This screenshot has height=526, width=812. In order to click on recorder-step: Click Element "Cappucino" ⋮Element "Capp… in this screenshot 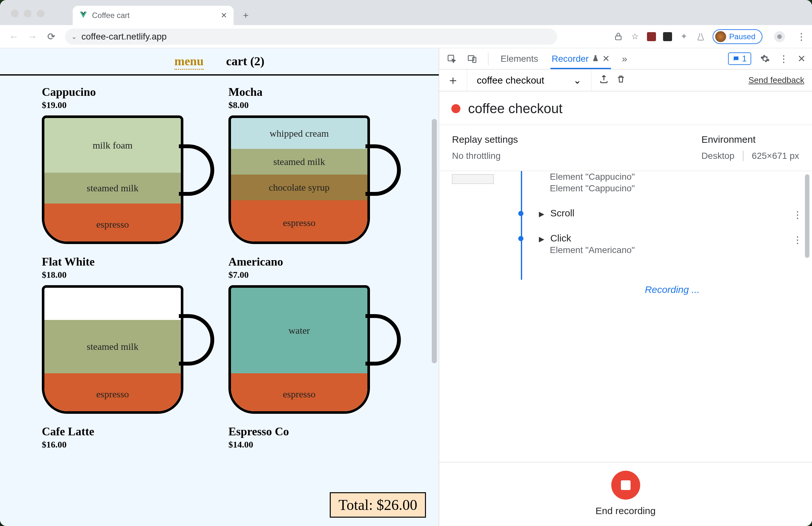, I will do `click(672, 182)`.